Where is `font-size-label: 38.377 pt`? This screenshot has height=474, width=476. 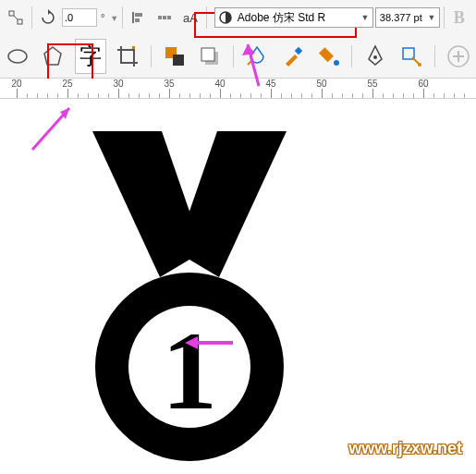
font-size-label: 38.377 pt is located at coordinates (402, 18).